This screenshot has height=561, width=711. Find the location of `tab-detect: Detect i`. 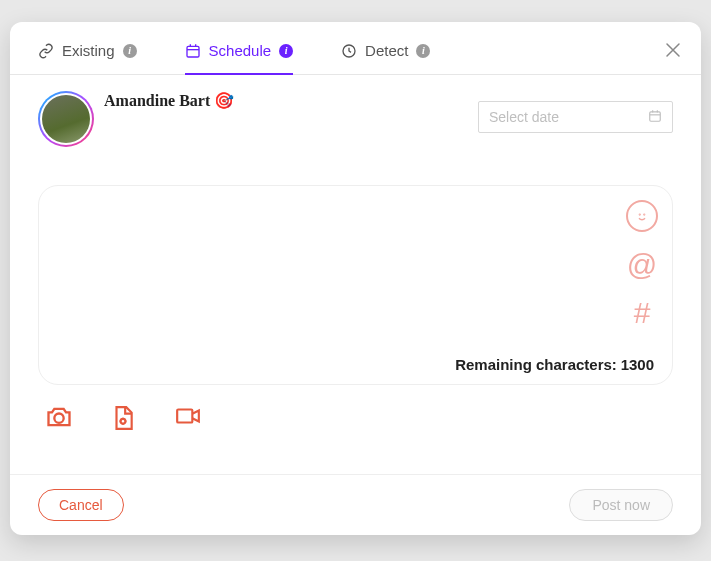

tab-detect: Detect i is located at coordinates (386, 58).